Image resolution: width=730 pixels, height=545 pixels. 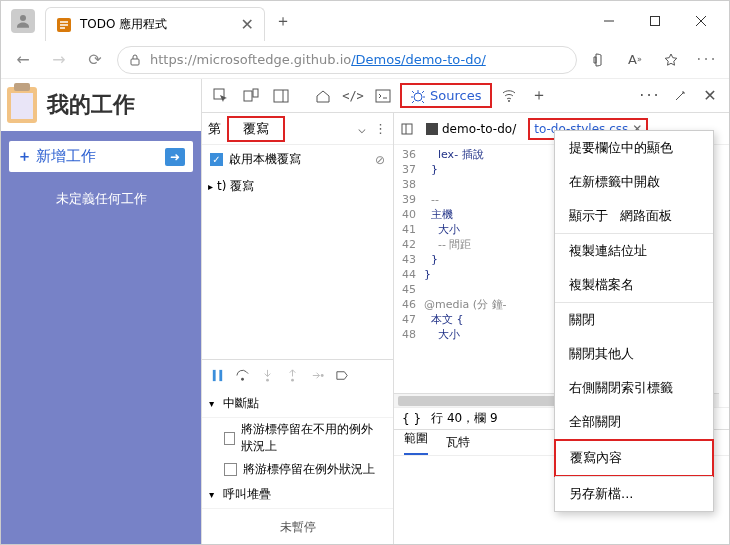 What do you see at coordinates (95, 60) in the screenshot?
I see `nav-reload-button: ⟳` at bounding box center [95, 60].